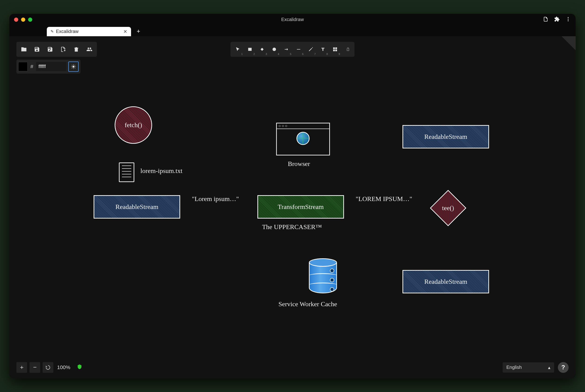 This screenshot has height=392, width=585. Describe the element at coordinates (67, 32) in the screenshot. I see `tab-label: Excalidraw` at that location.